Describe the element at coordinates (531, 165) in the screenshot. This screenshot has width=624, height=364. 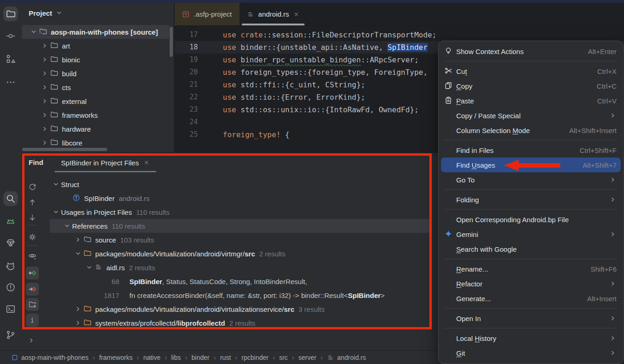
I see `menu-item-find-usages: Find UsagesAlt+Shift+7` at that location.